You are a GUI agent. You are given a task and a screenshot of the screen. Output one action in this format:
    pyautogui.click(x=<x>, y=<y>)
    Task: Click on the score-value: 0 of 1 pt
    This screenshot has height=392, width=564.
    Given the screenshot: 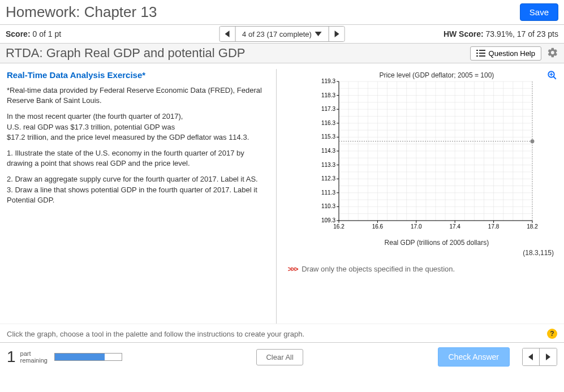 What is the action you would take?
    pyautogui.click(x=46, y=34)
    